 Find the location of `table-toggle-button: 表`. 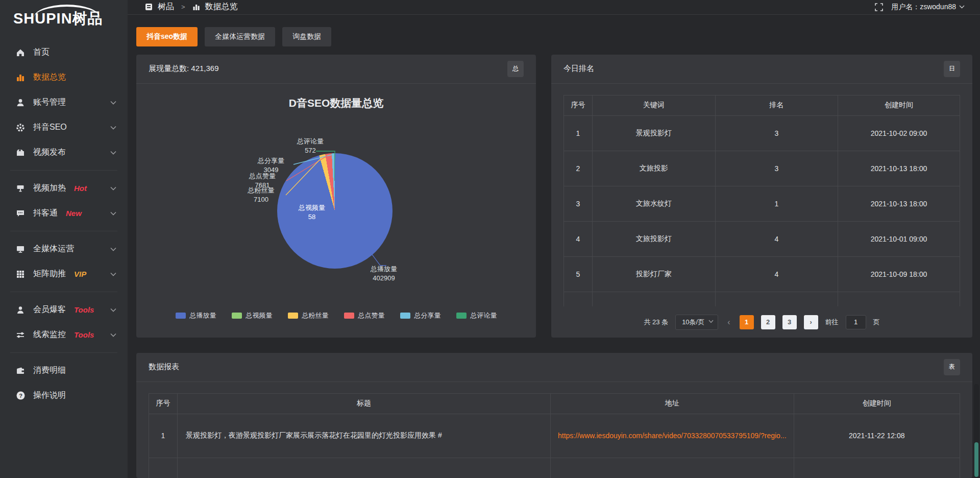

table-toggle-button: 表 is located at coordinates (952, 367).